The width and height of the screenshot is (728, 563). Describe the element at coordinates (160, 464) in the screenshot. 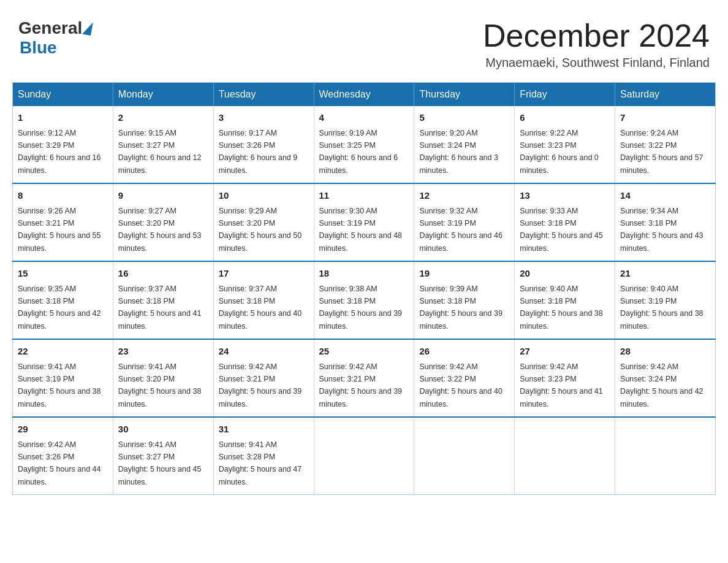

I see `day-info: Sunrise: 9:41 AMSunset: 3:27 PMDaylight:…` at that location.